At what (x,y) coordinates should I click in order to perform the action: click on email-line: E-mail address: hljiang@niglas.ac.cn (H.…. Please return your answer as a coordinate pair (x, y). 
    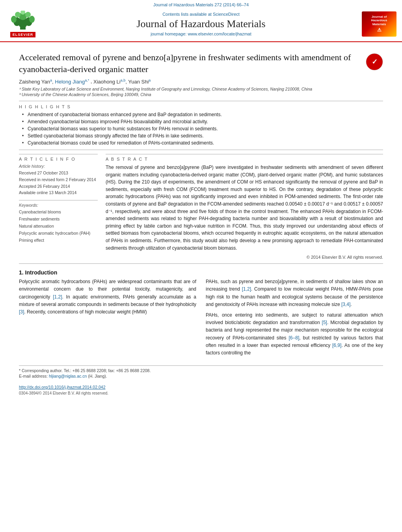
    Looking at the image, I should click on (201, 376).